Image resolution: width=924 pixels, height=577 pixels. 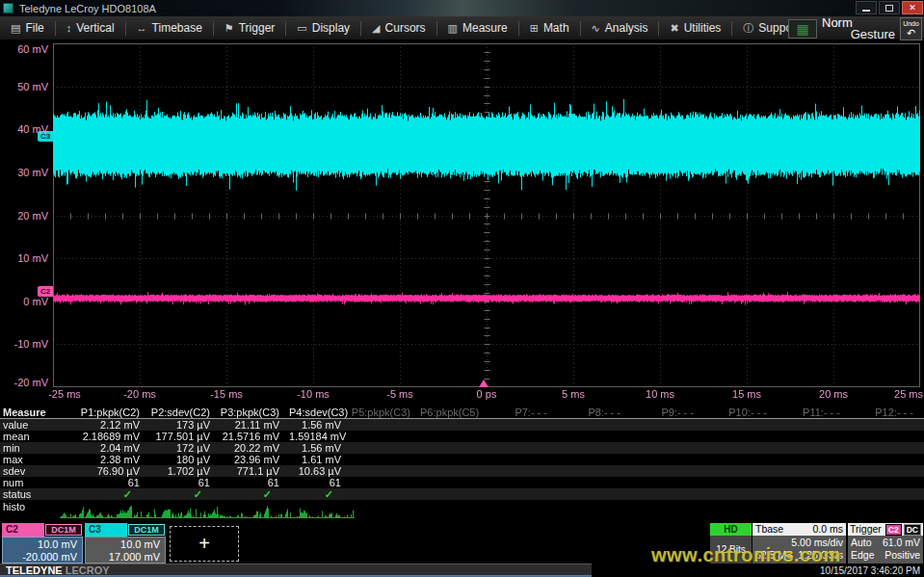 What do you see at coordinates (16, 436) in the screenshot?
I see `measure-row-label: mean` at bounding box center [16, 436].